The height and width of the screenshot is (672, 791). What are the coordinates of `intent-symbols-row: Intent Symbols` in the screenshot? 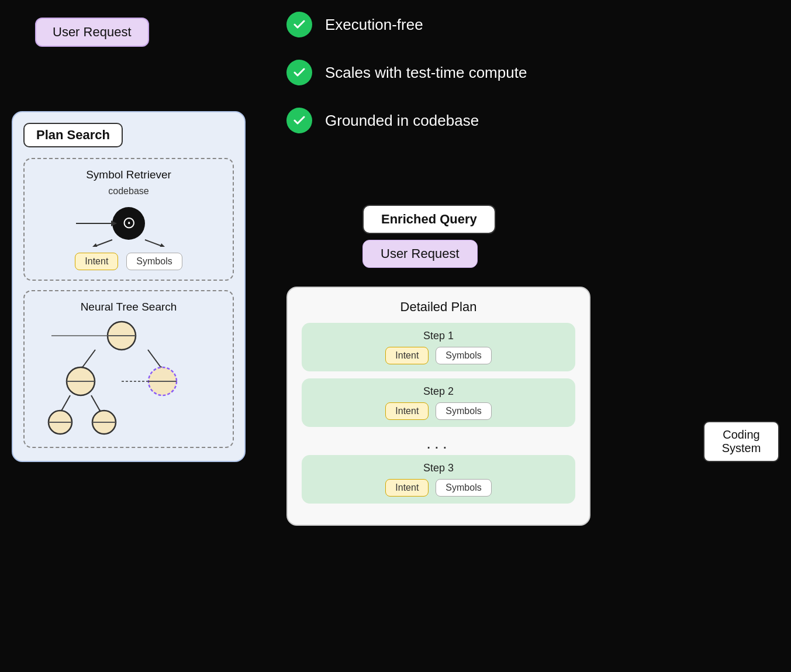 It's located at (129, 261).